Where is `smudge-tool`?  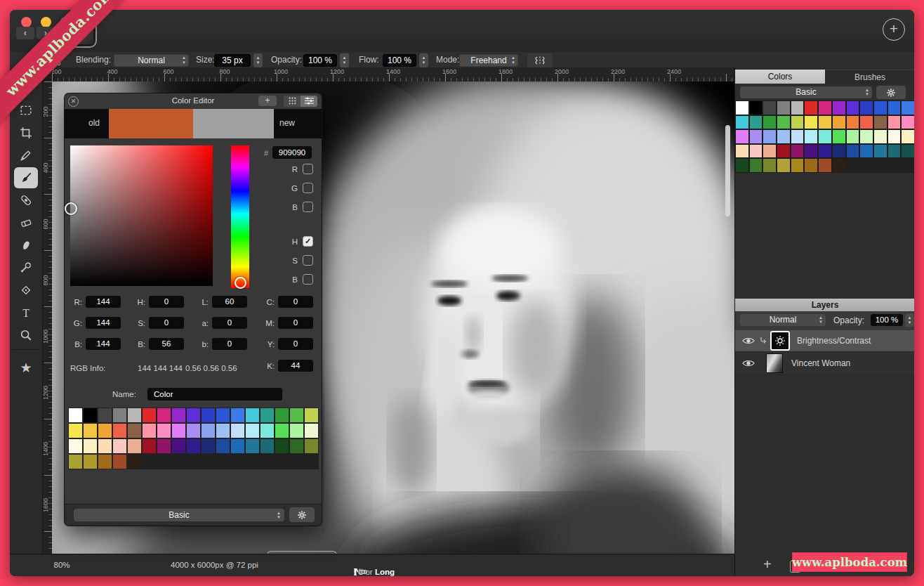
smudge-tool is located at coordinates (26, 245).